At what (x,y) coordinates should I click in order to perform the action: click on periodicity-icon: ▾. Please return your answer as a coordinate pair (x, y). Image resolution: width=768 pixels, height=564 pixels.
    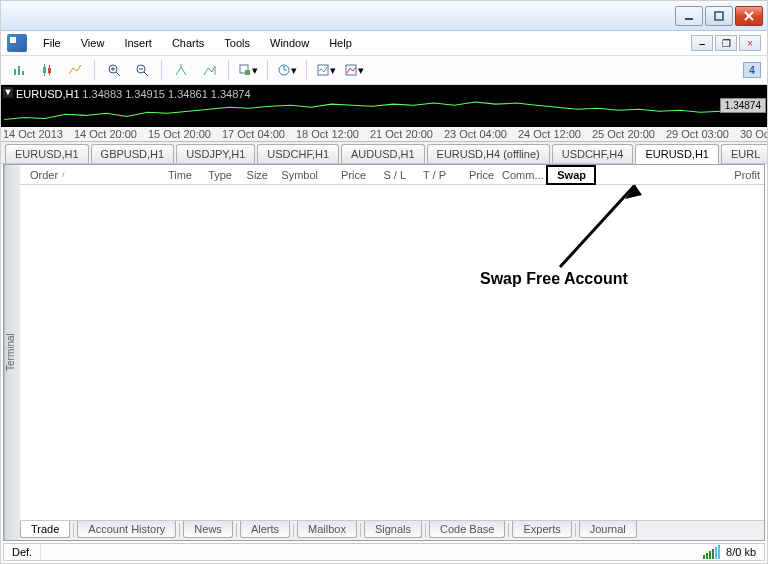
    Looking at the image, I should click on (287, 70).